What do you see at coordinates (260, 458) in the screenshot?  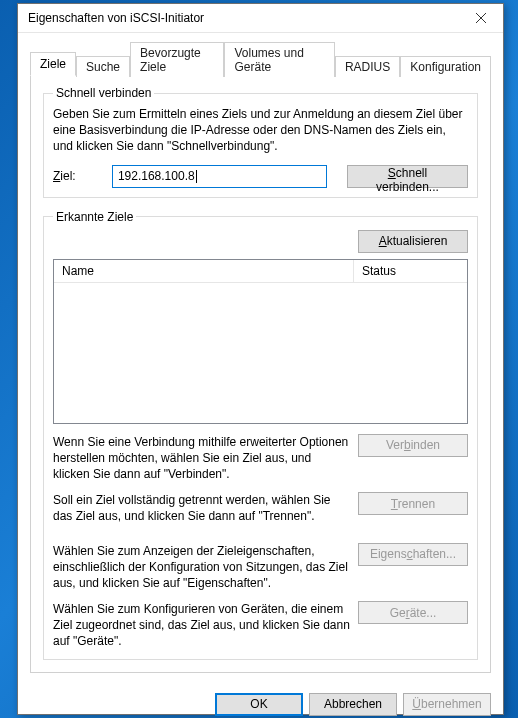 I see `action-row-verbinden: Wenn Sie eine Verbindung mithilfe erweit…` at bounding box center [260, 458].